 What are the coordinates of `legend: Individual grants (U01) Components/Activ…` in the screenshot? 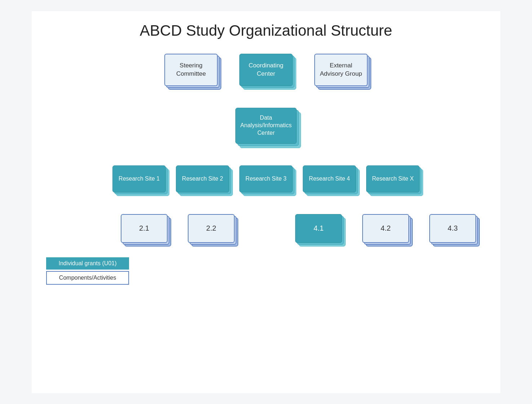 It's located at (266, 271).